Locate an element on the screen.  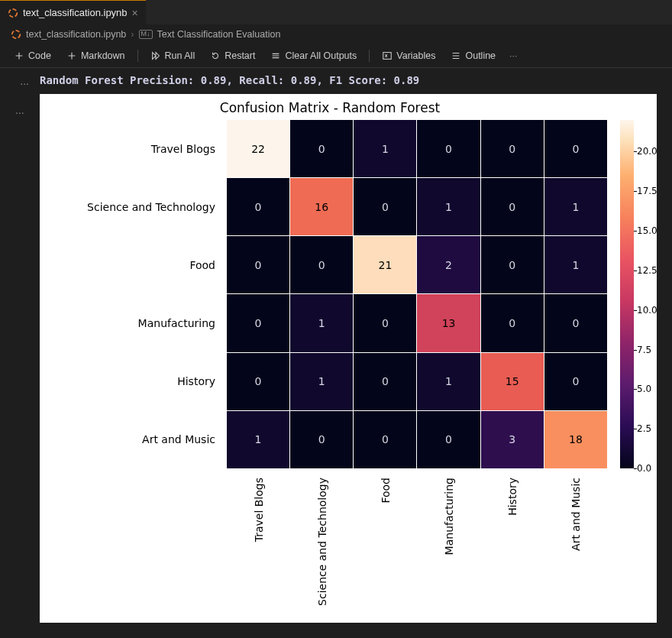
toolbar-label: Restart is located at coordinates (240, 56).